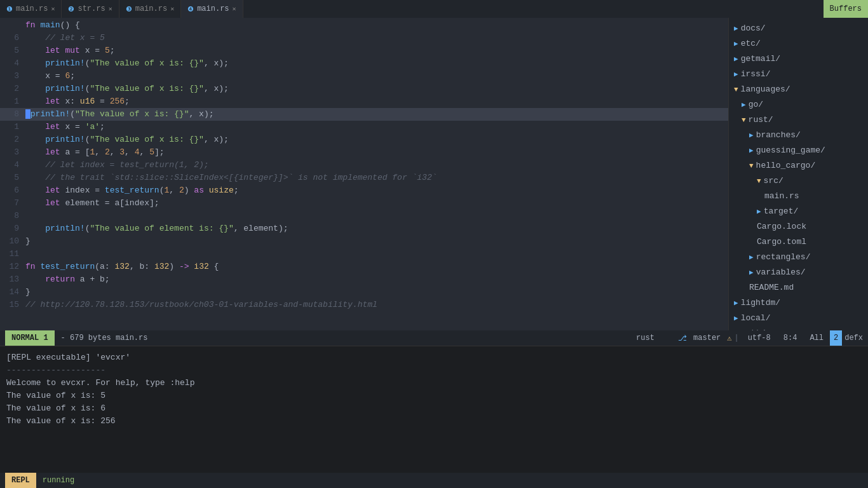 This screenshot has width=868, height=488. What do you see at coordinates (798, 242) in the screenshot?
I see `tree-cargo-toml: Cargo.toml` at bounding box center [798, 242].